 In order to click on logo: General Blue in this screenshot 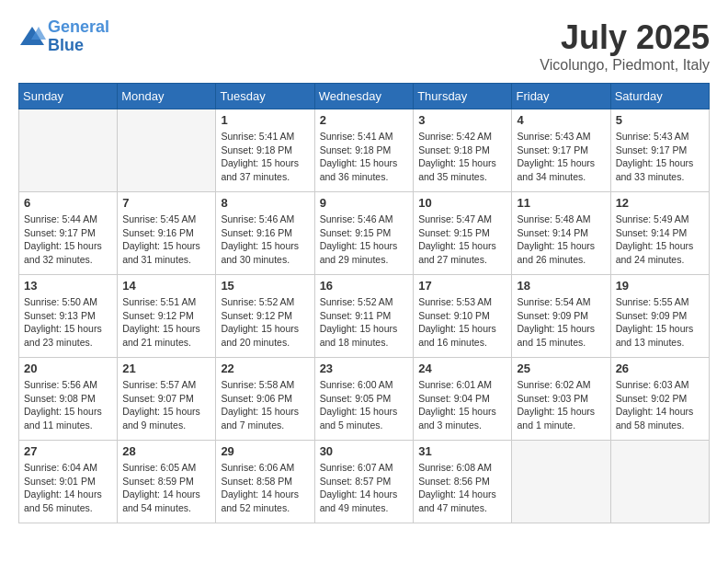, I will do `click(64, 37)`.